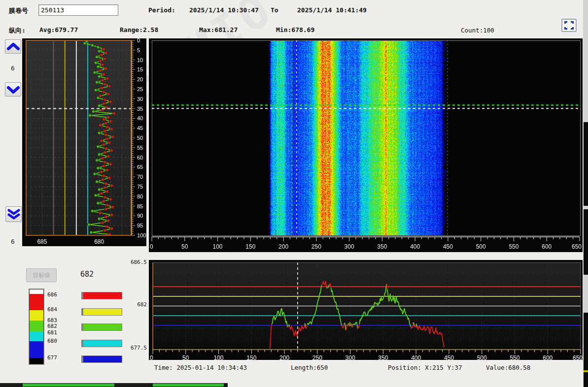  I want to click on page-number-bottom: 6, so click(13, 241).